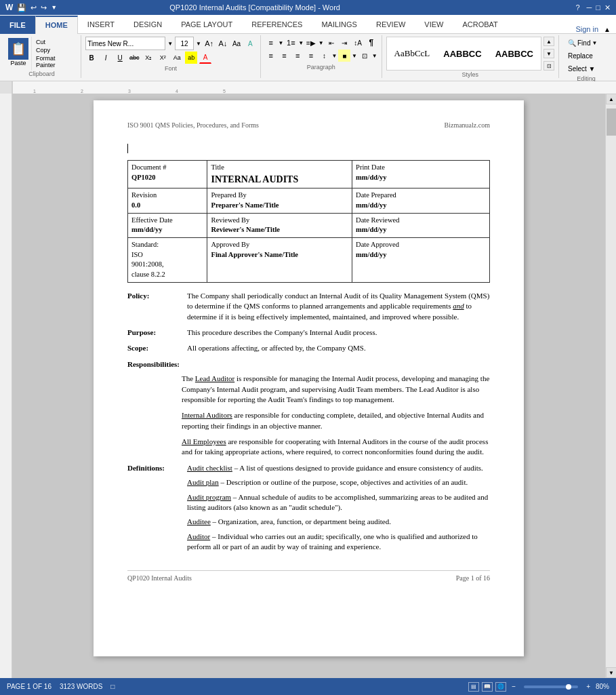 The height and width of the screenshot is (695, 616). Describe the element at coordinates (580, 56) in the screenshot. I see `replace-button: Replace` at that location.